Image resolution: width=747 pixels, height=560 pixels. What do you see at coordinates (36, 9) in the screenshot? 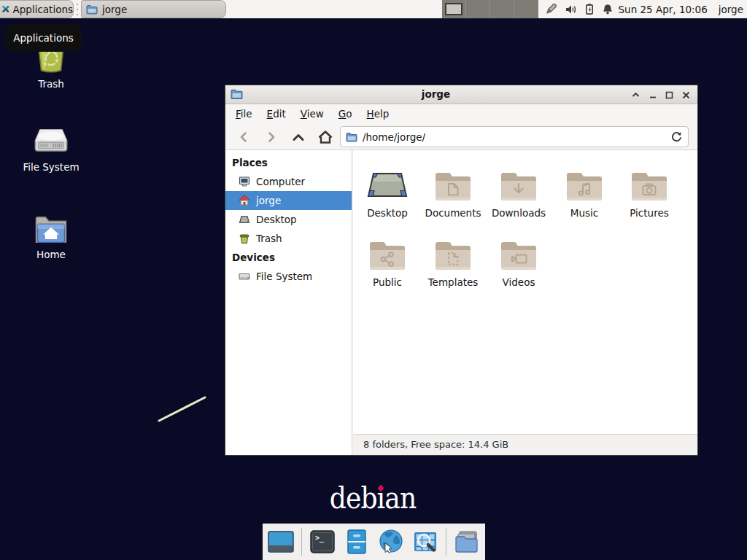
I see `applications-menu-button: Applications` at bounding box center [36, 9].